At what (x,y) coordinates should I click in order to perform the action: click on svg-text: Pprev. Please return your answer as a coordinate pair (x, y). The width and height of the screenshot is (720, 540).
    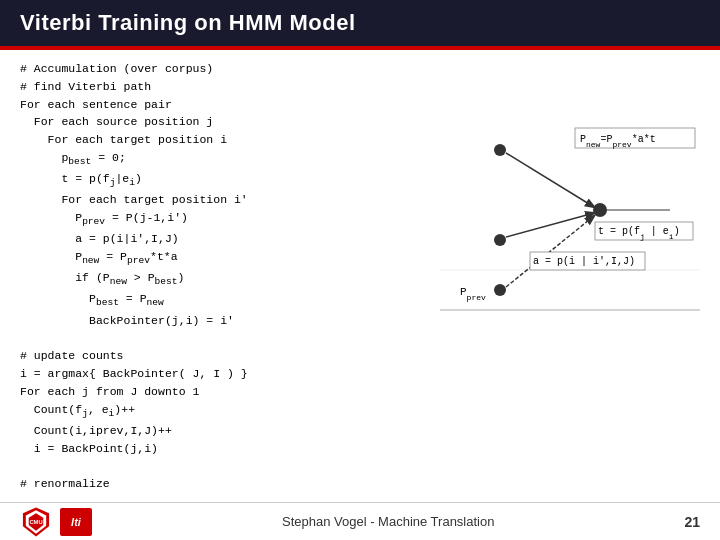
    Looking at the image, I should click on (473, 294).